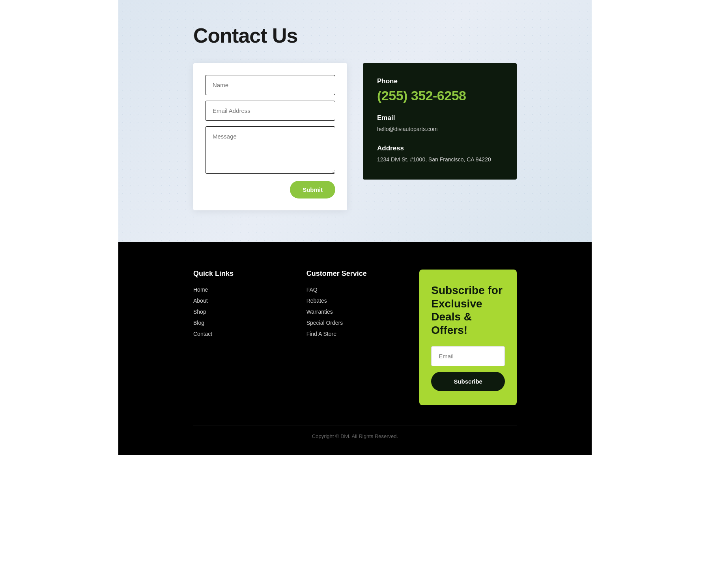 The height and width of the screenshot is (588, 710). I want to click on quick-links-list: Home About Shop Blog Contact, so click(242, 312).